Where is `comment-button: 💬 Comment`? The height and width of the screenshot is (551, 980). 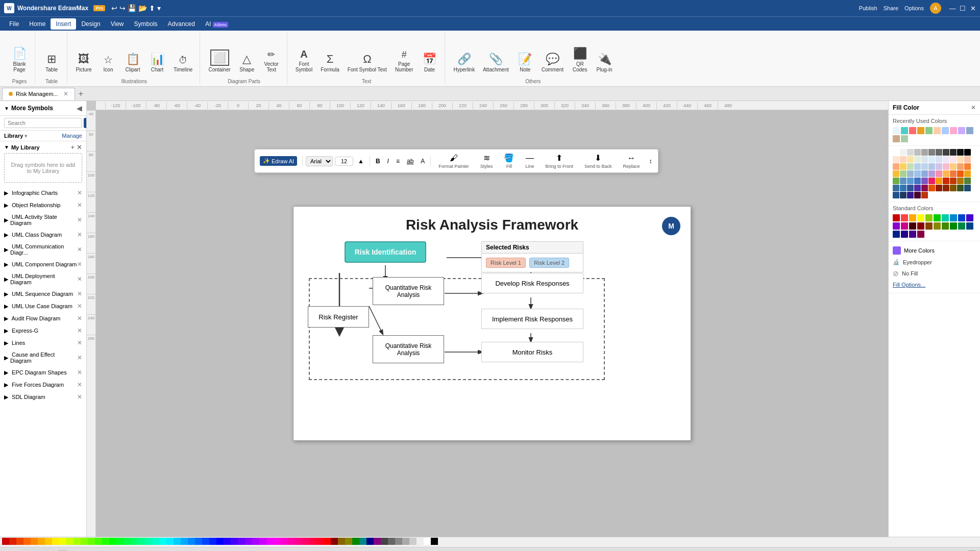
comment-button: 💬 Comment is located at coordinates (552, 62).